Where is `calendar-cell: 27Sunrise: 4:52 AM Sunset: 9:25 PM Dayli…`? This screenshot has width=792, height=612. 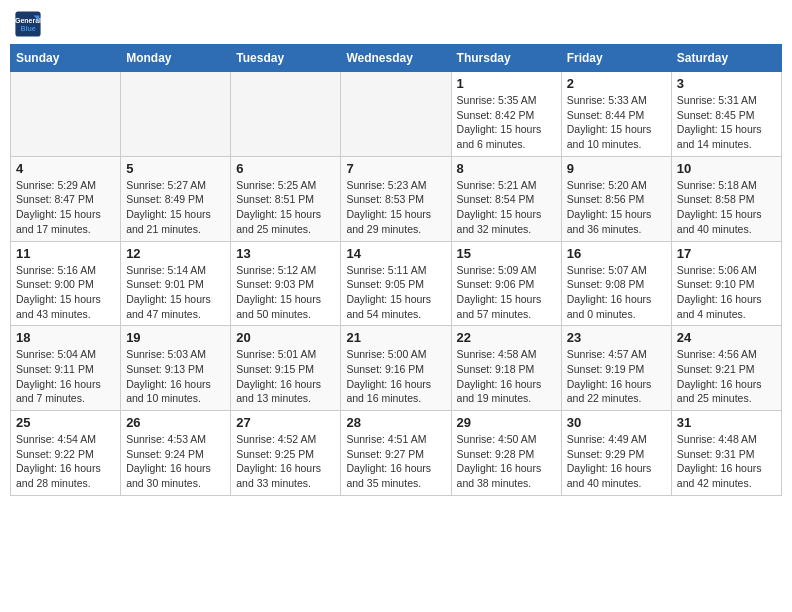
calendar-cell: 27Sunrise: 4:52 AM Sunset: 9:25 PM Dayli… is located at coordinates (286, 454).